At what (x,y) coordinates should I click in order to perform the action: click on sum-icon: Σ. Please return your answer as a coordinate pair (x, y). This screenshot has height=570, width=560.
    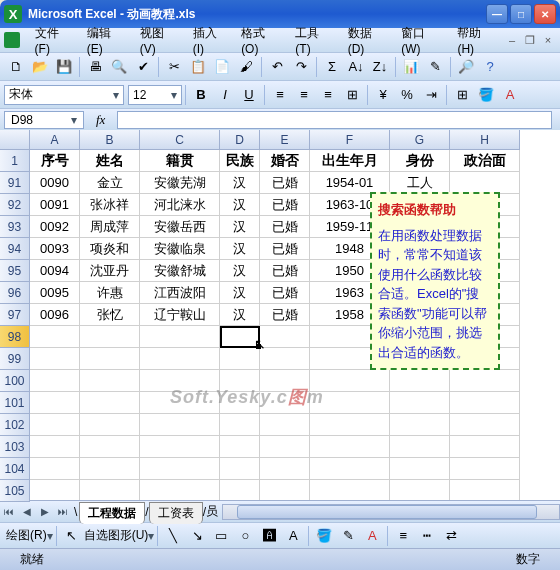
    Looking at the image, I should click on (332, 67).